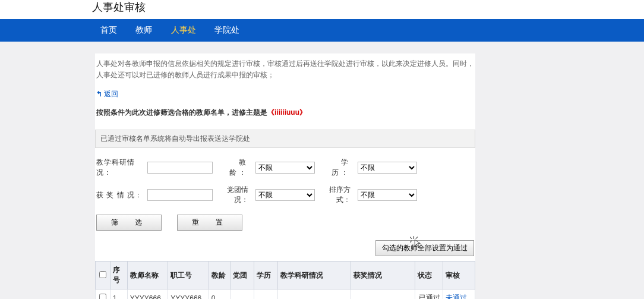 The height and width of the screenshot is (299, 644). I want to click on reset-button: 重 置, so click(210, 222).